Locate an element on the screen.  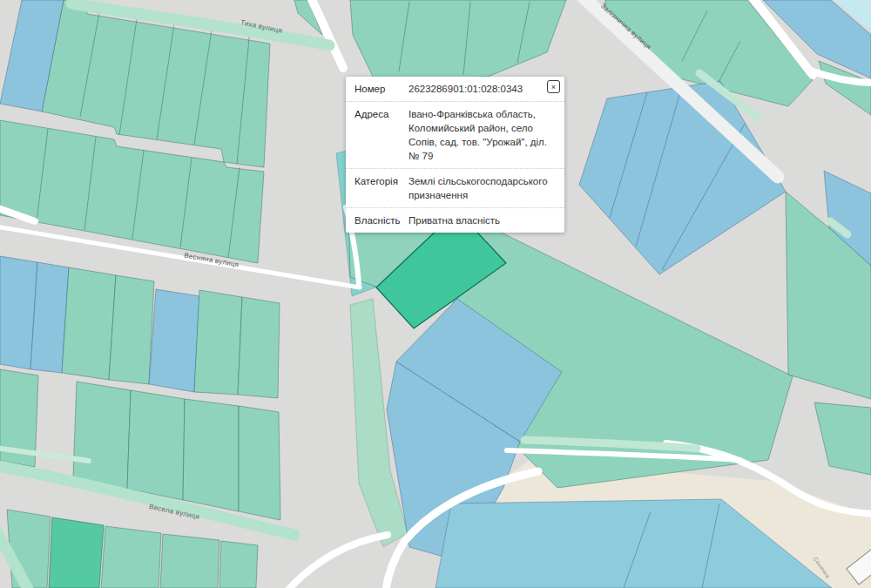
parcel-category: Землі сільськогосподарського призначення is located at coordinates (483, 188).